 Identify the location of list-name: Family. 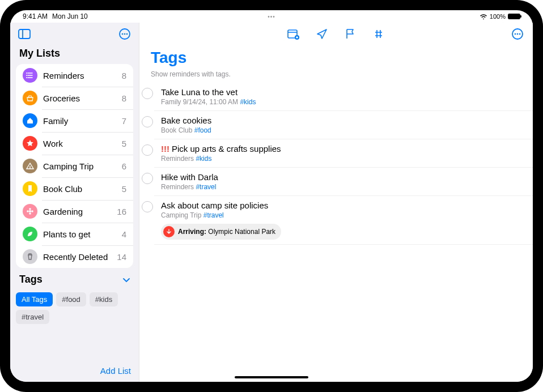
(83, 121).